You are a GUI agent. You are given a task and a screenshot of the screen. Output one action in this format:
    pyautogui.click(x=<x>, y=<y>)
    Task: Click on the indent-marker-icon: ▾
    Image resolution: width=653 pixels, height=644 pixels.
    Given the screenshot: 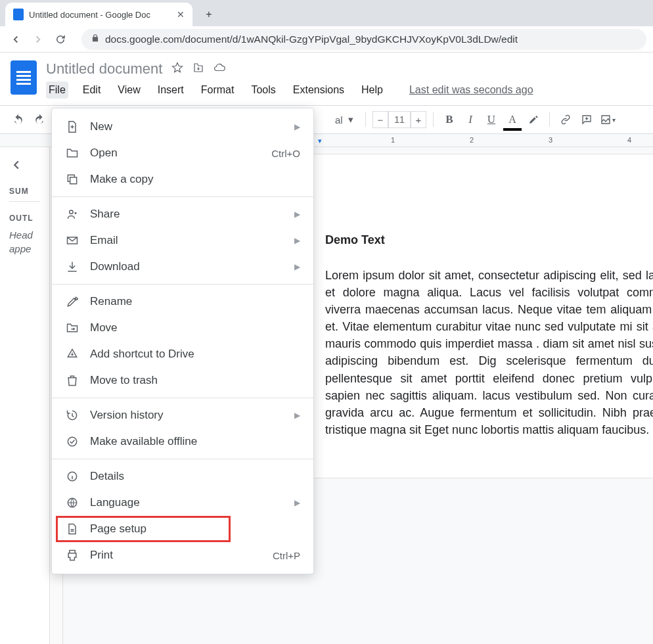 What is the action you would take?
    pyautogui.click(x=320, y=141)
    